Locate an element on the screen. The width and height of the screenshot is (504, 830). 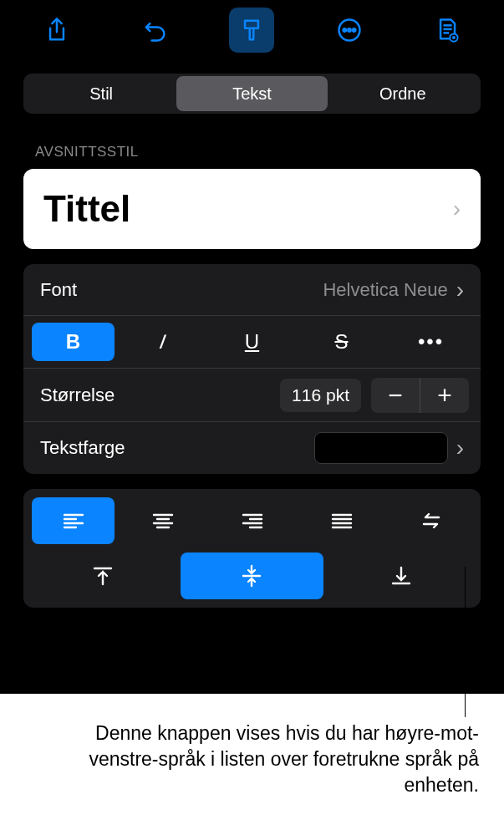
undo-button is located at coordinates (155, 30).